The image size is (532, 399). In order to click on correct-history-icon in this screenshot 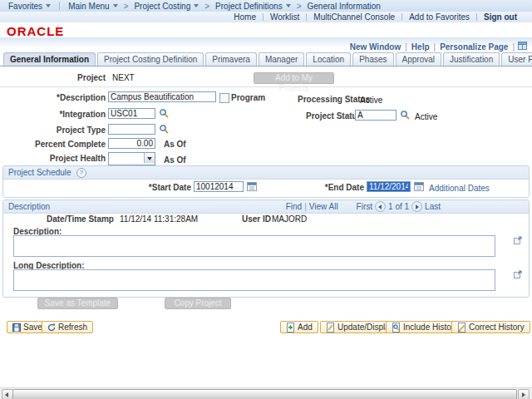, I will do `click(462, 328)`.